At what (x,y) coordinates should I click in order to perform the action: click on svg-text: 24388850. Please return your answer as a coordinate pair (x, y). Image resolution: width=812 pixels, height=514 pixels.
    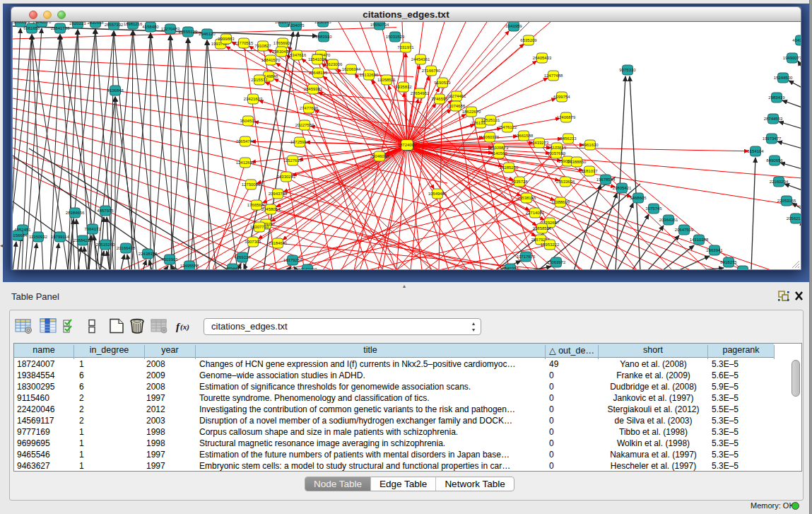
    Looking at the image, I should click on (577, 162).